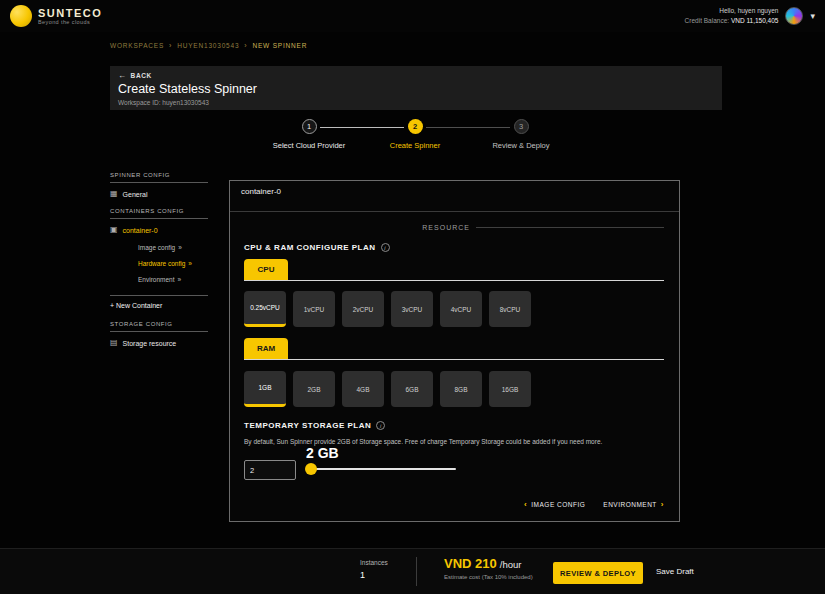 Image resolution: width=825 pixels, height=594 pixels. I want to click on footer-bar: Instances 1 VND 210 /hour Estimate cost …, so click(412, 571).